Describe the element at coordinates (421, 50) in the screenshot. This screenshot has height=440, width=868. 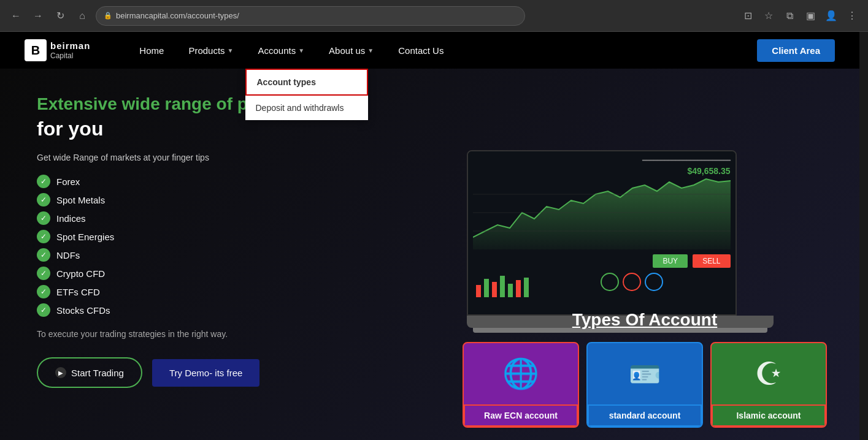
I see `nav-contact: Contact Us` at that location.